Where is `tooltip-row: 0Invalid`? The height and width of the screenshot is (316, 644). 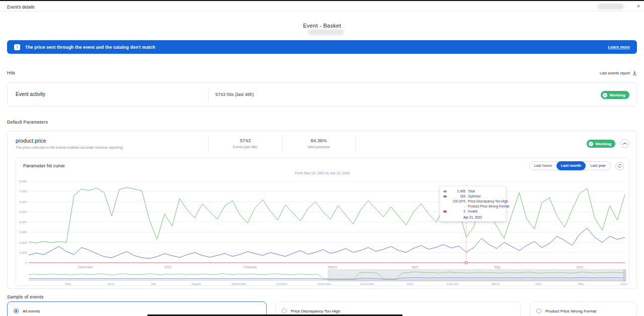 tooltip-row: 0Invalid is located at coordinates (473, 212).